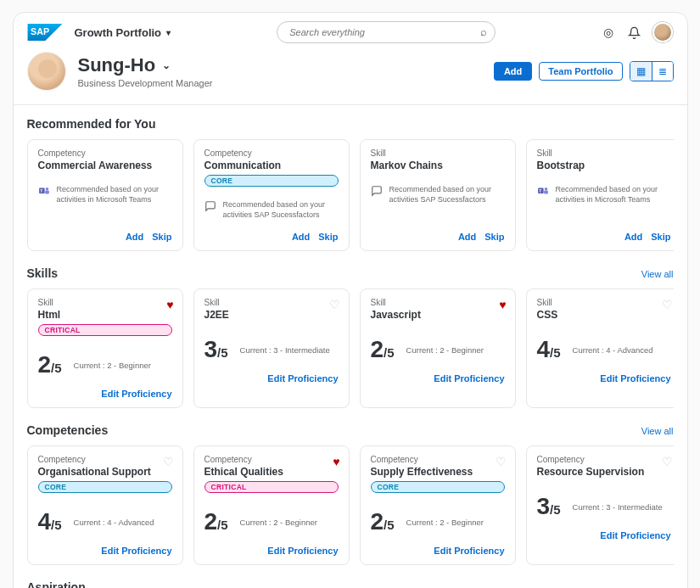 The image size is (700, 588). I want to click on nav-dropdown: Growth Portfolio ▾, so click(123, 32).